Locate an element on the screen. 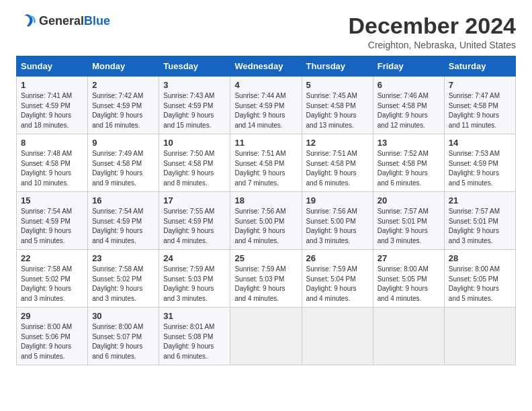 This screenshot has height=411, width=532. calendar-cell: 12Sunrise: 7:51 AMSunset: 4:58 PMDayligh… is located at coordinates (337, 163).